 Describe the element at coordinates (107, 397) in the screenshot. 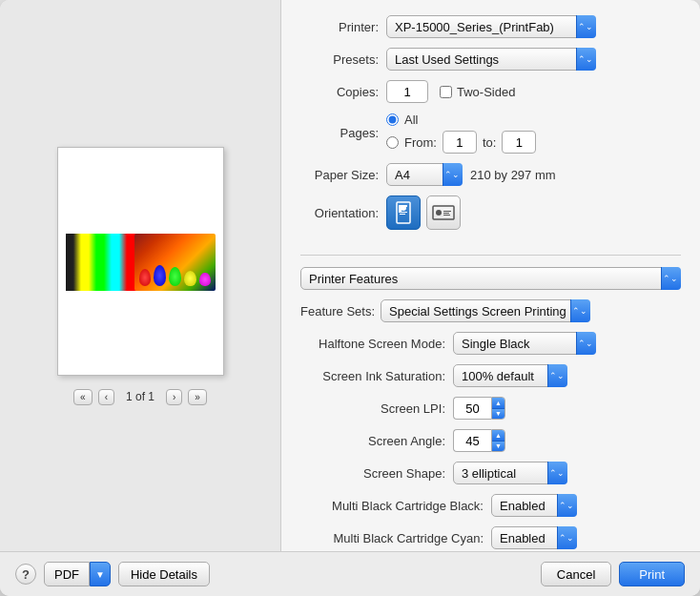

I see `prev-page-button: ‹` at that location.